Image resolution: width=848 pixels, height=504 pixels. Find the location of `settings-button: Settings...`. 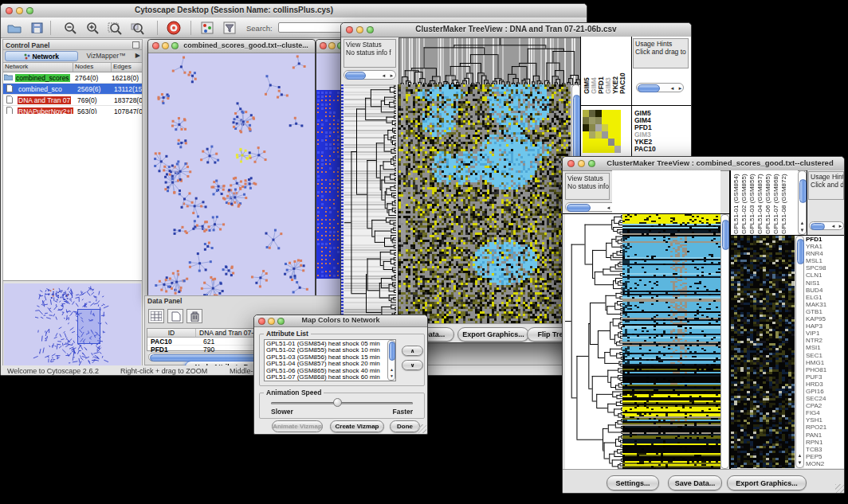

settings-button: Settings... is located at coordinates (633, 483).